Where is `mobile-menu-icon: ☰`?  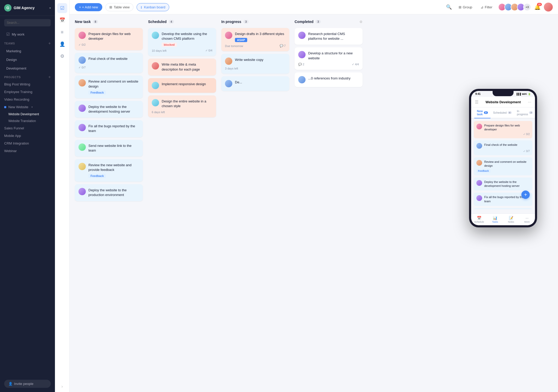 mobile-menu-icon: ☰ is located at coordinates (477, 102).